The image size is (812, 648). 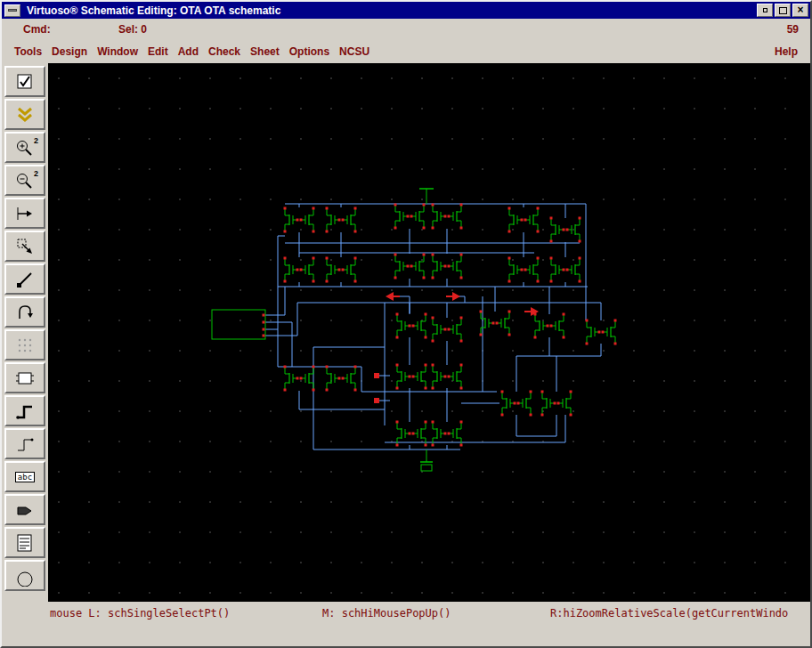 I want to click on menu-ncsu: NCSU, so click(x=354, y=52).